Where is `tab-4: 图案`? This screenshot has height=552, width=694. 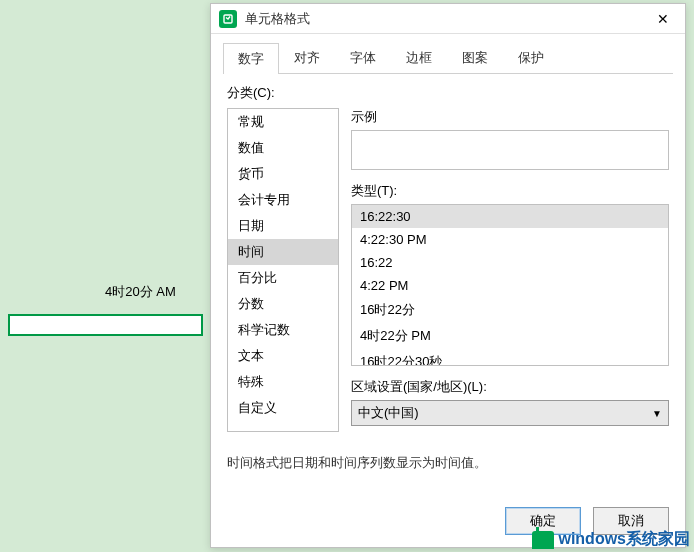 tab-4: 图案 is located at coordinates (475, 58).